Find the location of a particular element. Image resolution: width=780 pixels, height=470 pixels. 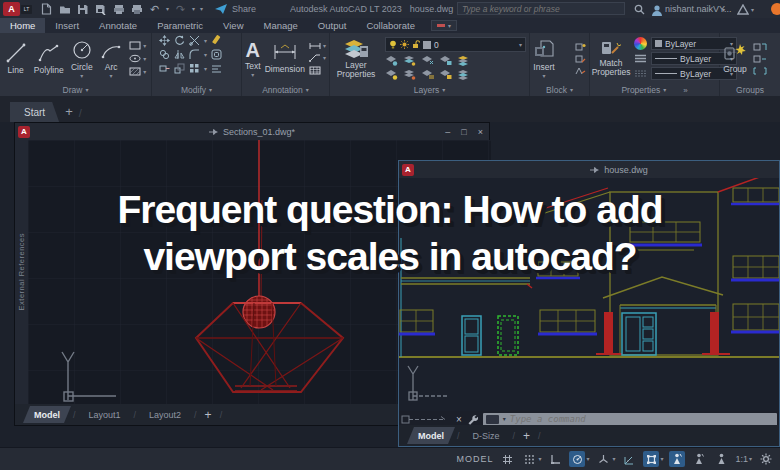

rotate-tool is located at coordinates (180, 40).